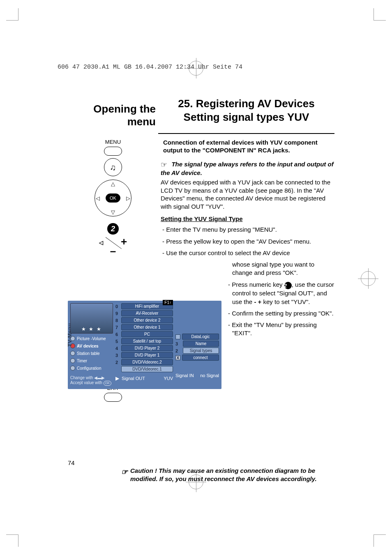  What do you see at coordinates (92, 353) in the screenshot?
I see `sidebar-item-station-table: Station table` at bounding box center [92, 353].